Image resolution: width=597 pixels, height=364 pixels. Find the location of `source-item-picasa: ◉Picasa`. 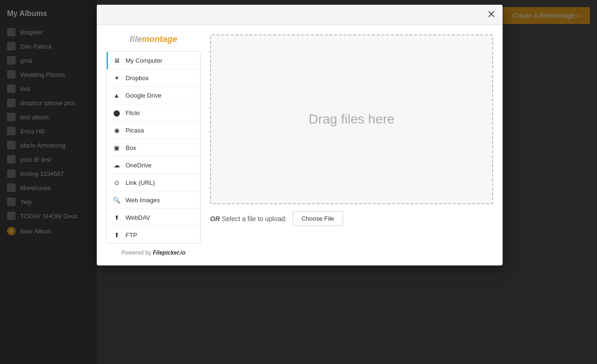

source-item-picasa: ◉Picasa is located at coordinates (153, 130).